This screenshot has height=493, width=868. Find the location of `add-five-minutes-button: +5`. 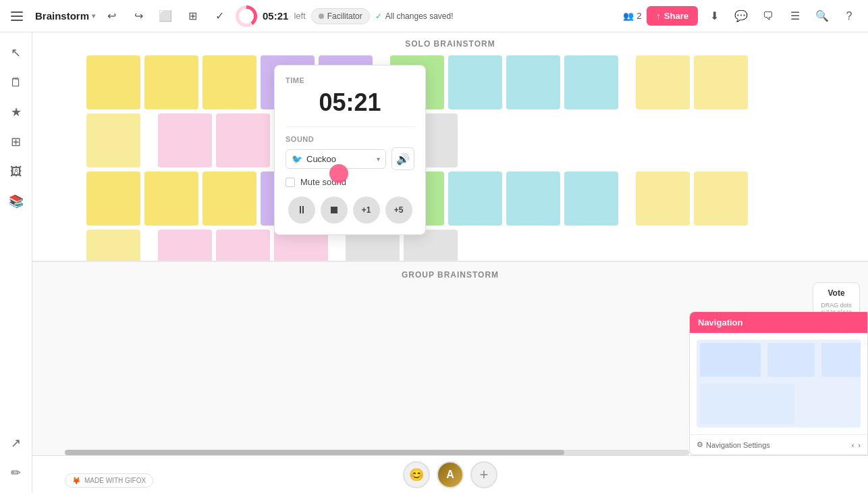

add-five-minutes-button: +5 is located at coordinates (399, 210).